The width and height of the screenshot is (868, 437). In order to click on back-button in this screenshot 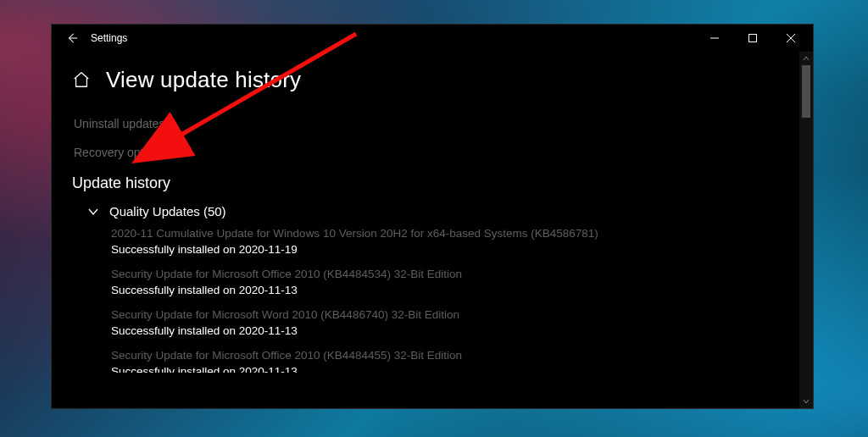, I will do `click(72, 38)`.